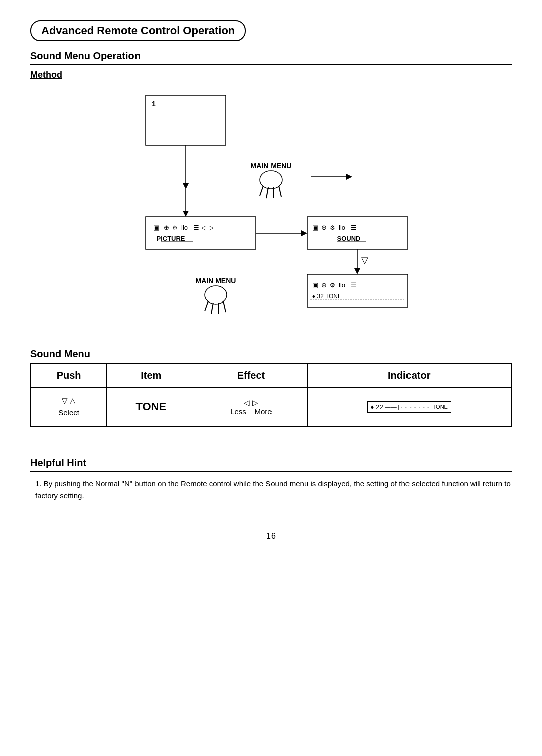 The image size is (542, 756). What do you see at coordinates (138, 31) in the screenshot?
I see `page-title: Advanced Remote Control Operation` at bounding box center [138, 31].